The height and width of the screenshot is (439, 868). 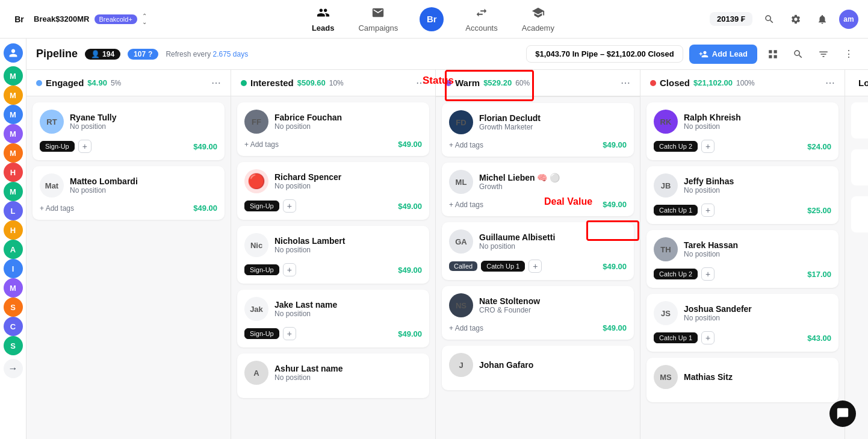 What do you see at coordinates (13, 249) in the screenshot?
I see `sidebar-item-s10: A` at bounding box center [13, 249].